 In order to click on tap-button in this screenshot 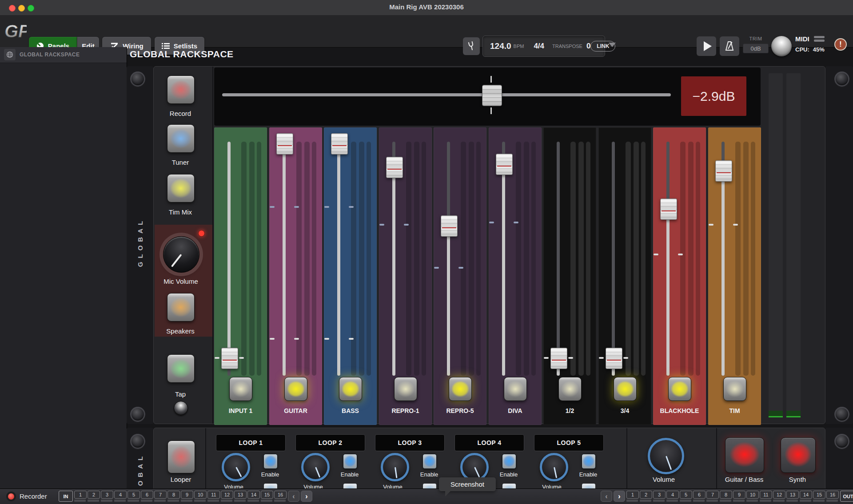, I will do `click(181, 369)`.